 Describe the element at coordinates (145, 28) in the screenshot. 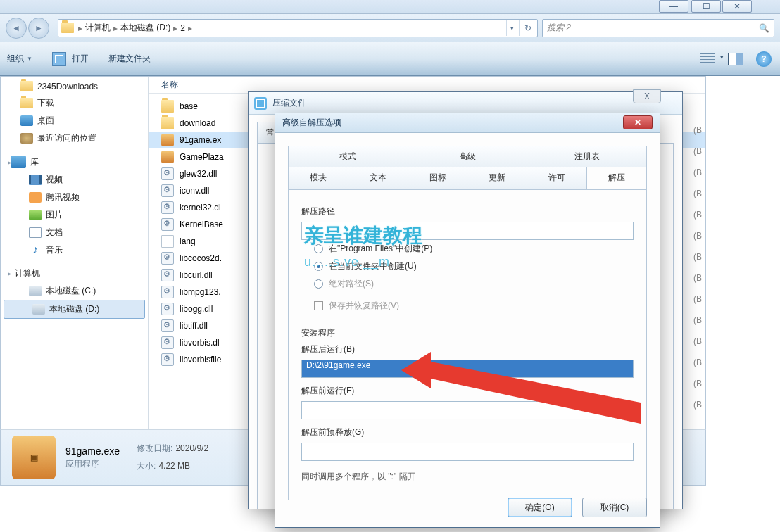

I see `breadcrumb-2: 本地磁盘 (D:)` at that location.